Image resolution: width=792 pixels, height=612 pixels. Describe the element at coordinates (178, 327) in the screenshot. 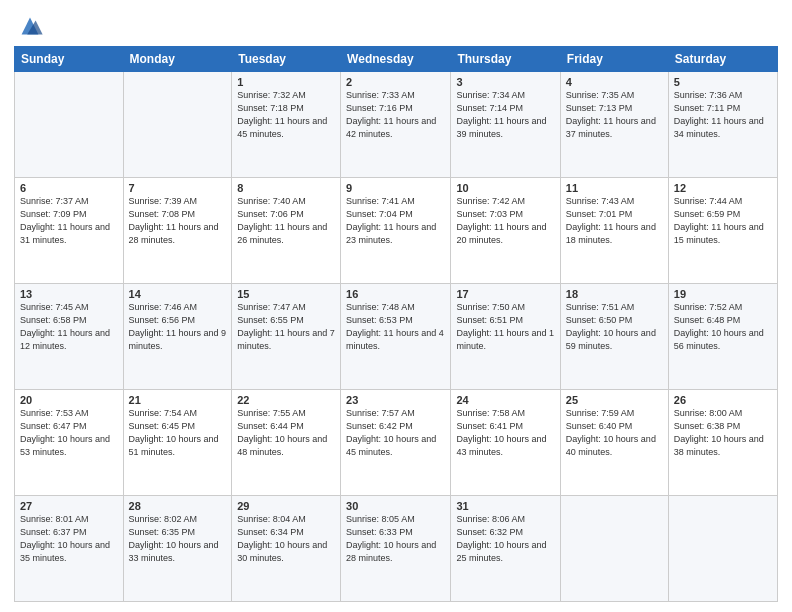

I see `day-info: Sunrise: 7:46 AM Sunset: 6:56 PM Dayligh…` at that location.